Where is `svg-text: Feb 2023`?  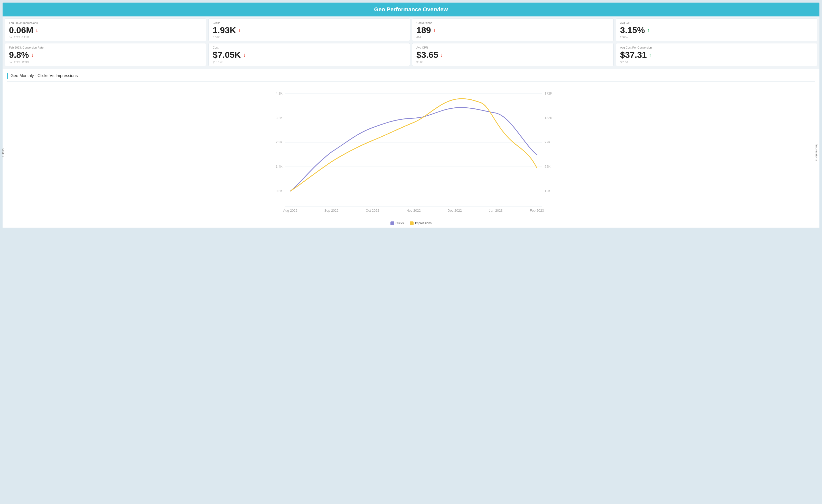 svg-text: Feb 2023 is located at coordinates (537, 210).